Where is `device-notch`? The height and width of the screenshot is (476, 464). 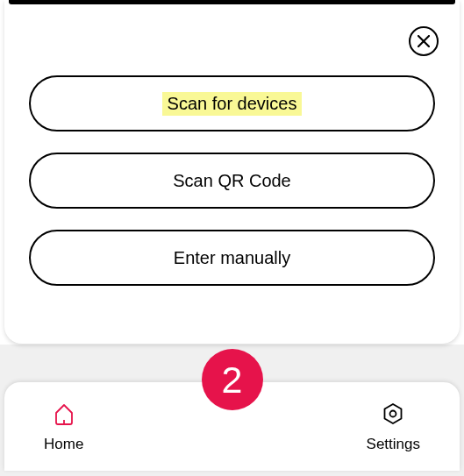 device-notch is located at coordinates (232, 2).